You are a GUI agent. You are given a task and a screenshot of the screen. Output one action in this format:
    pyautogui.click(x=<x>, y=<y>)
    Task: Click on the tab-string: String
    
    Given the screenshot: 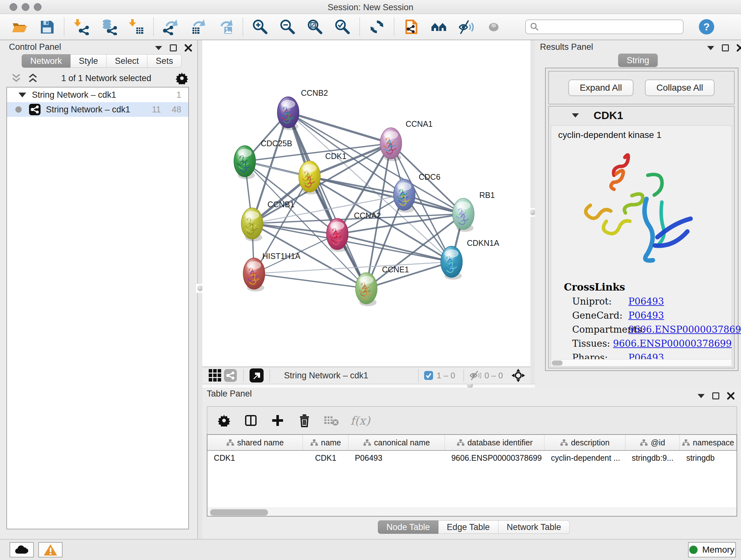 What is the action you would take?
    pyautogui.click(x=638, y=60)
    